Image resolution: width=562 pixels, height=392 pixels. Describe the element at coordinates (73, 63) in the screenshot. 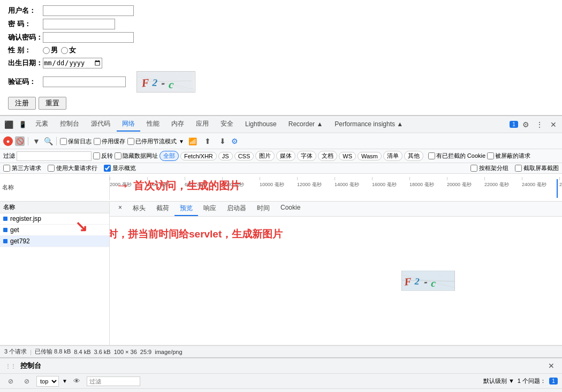

I see `birthdate-input` at that location.